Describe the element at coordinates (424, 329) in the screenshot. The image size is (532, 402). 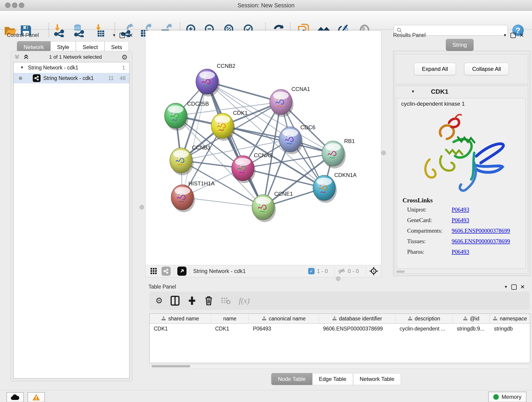
I see `cell-description: cyclin-dependent ...` at that location.